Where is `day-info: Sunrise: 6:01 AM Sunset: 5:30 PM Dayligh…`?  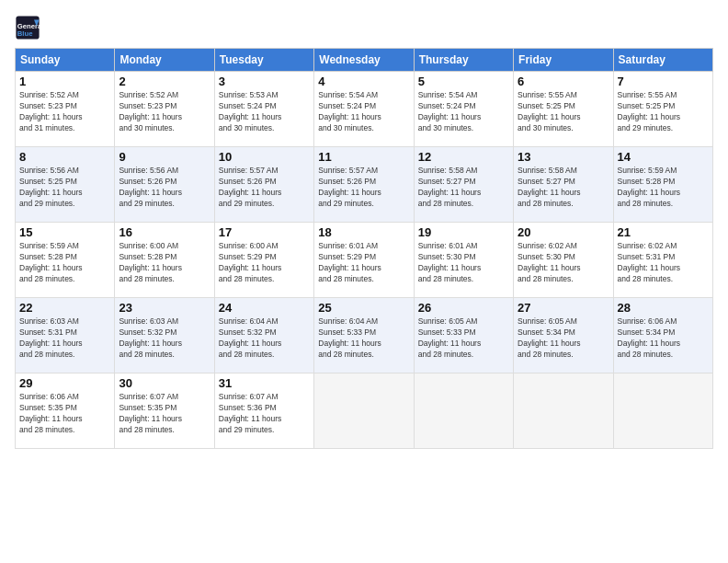
day-info: Sunrise: 6:01 AM Sunset: 5:30 PM Dayligh… is located at coordinates (463, 263).